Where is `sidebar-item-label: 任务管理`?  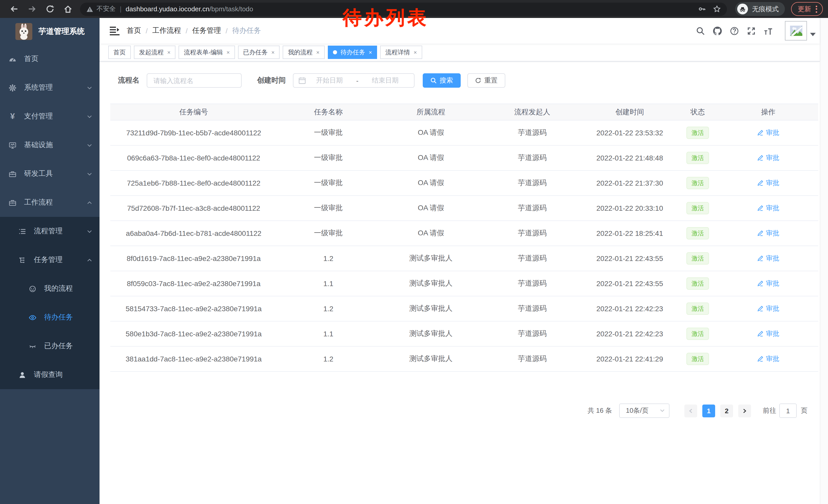 sidebar-item-label: 任务管理 is located at coordinates (48, 260).